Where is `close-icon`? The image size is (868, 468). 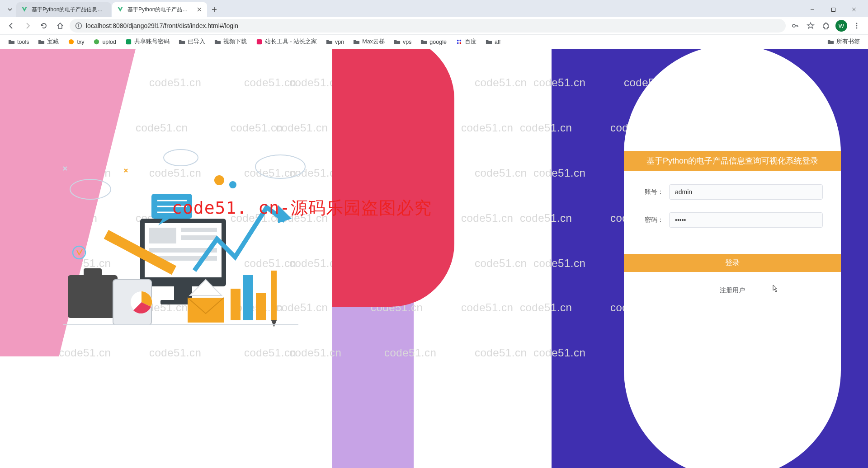 close-icon is located at coordinates (199, 9).